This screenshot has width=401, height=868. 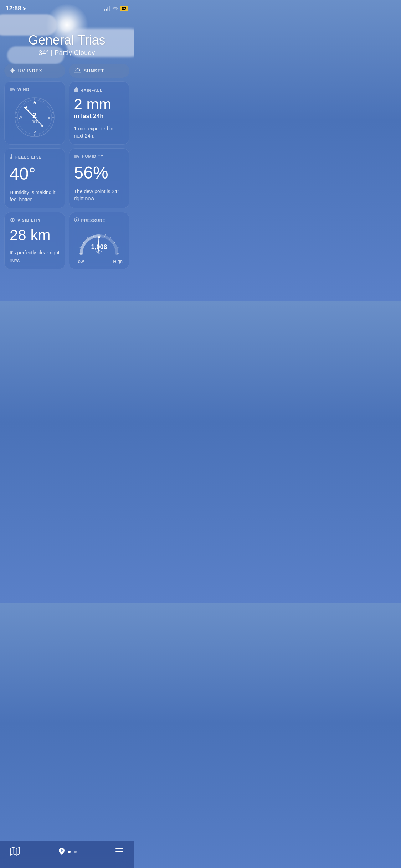 I want to click on svg-text: S, so click(x=35, y=131).